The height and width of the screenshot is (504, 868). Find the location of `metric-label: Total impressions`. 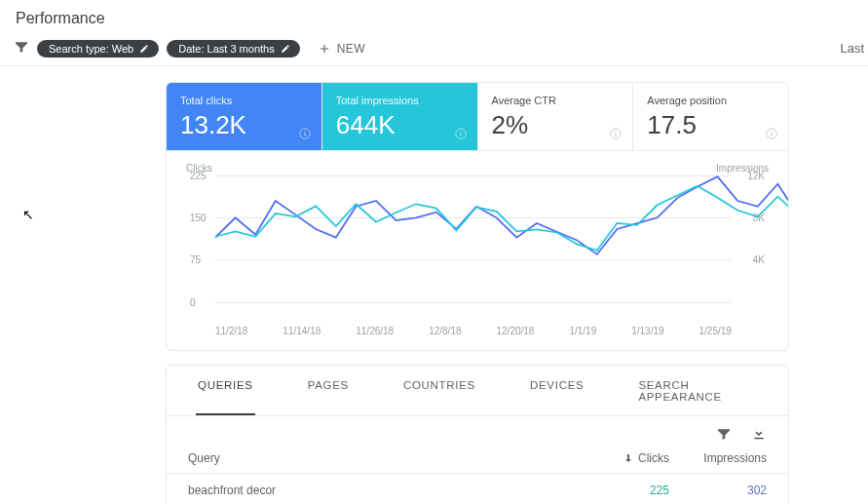

metric-label: Total impressions is located at coordinates (399, 100).